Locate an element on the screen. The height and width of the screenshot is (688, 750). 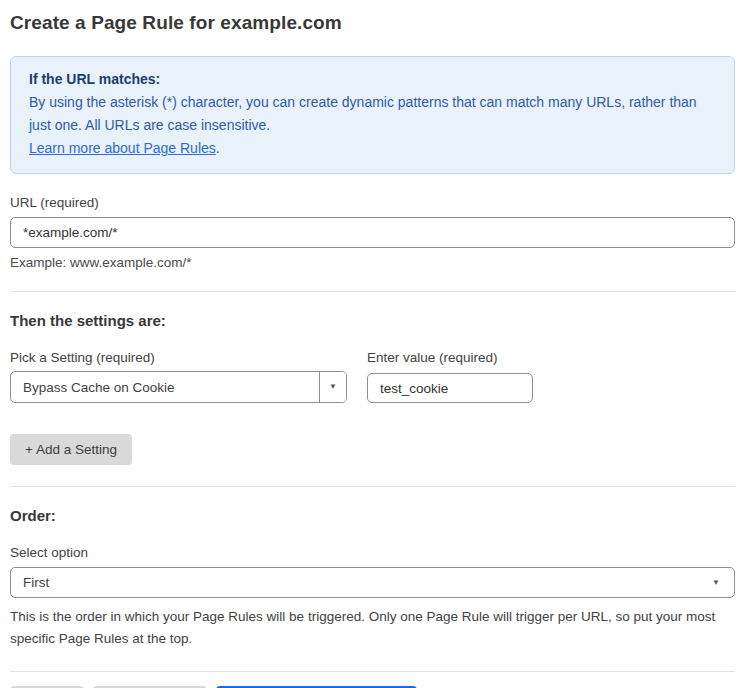
enter-value-label: Enter value (required) is located at coordinates (450, 358).